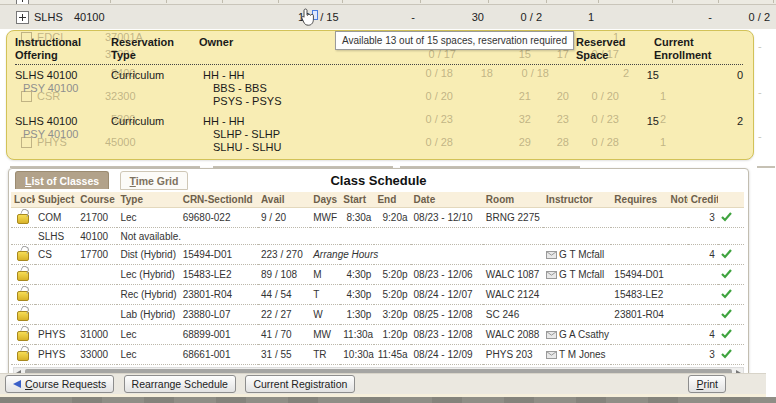  What do you see at coordinates (90, 17) in the screenshot?
I see `offering-course: 40100` at bounding box center [90, 17].